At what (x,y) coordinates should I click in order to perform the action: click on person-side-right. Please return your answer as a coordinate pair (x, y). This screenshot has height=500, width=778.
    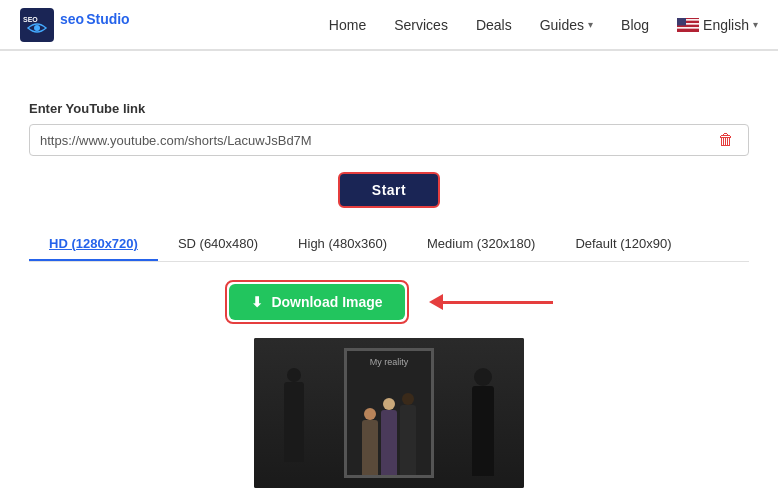
    Looking at the image, I should click on (483, 428).